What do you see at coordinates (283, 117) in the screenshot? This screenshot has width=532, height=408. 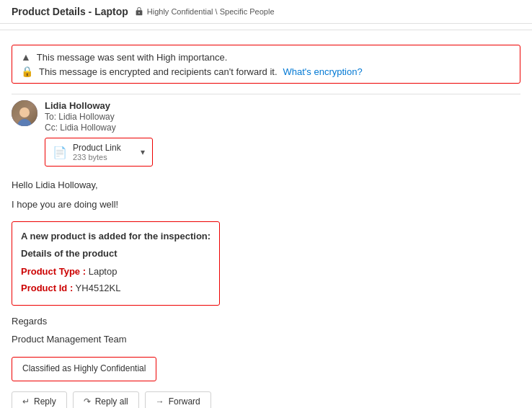 I see `sender-to: To: Lidia Holloway` at bounding box center [283, 117].